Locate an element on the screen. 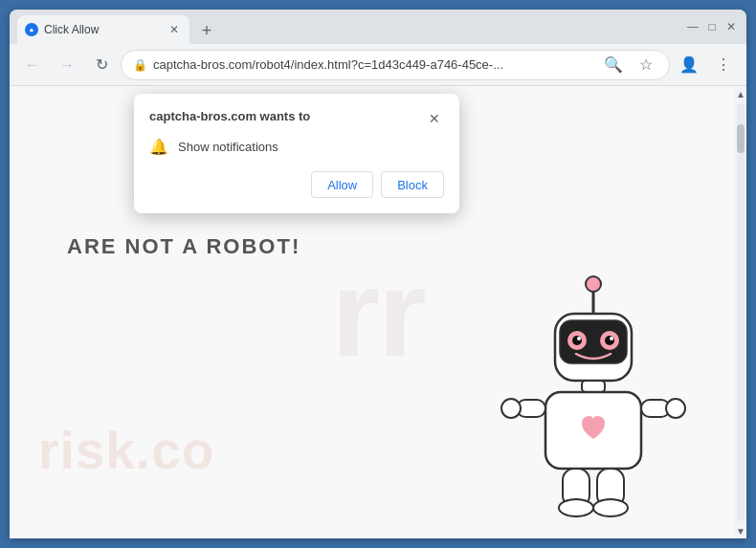 This screenshot has width=756, height=548. new-tab-button: + is located at coordinates (207, 31).